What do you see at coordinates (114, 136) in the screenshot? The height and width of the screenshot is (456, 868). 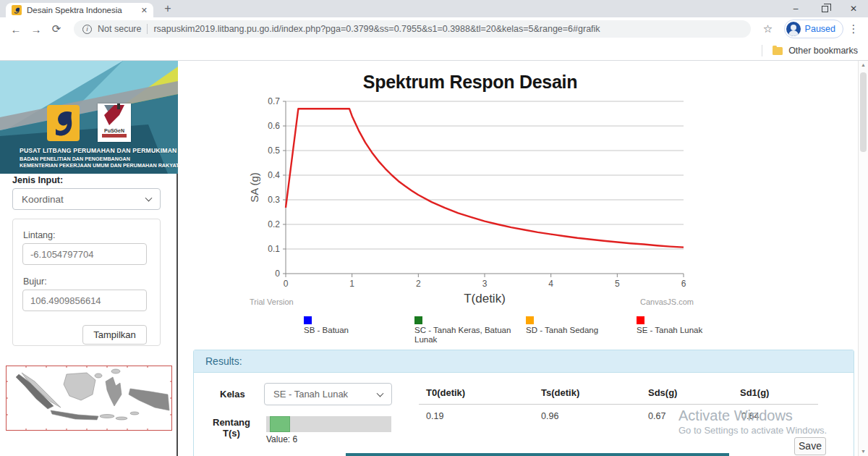 I see `pusgen-caption-bar` at bounding box center [114, 136].